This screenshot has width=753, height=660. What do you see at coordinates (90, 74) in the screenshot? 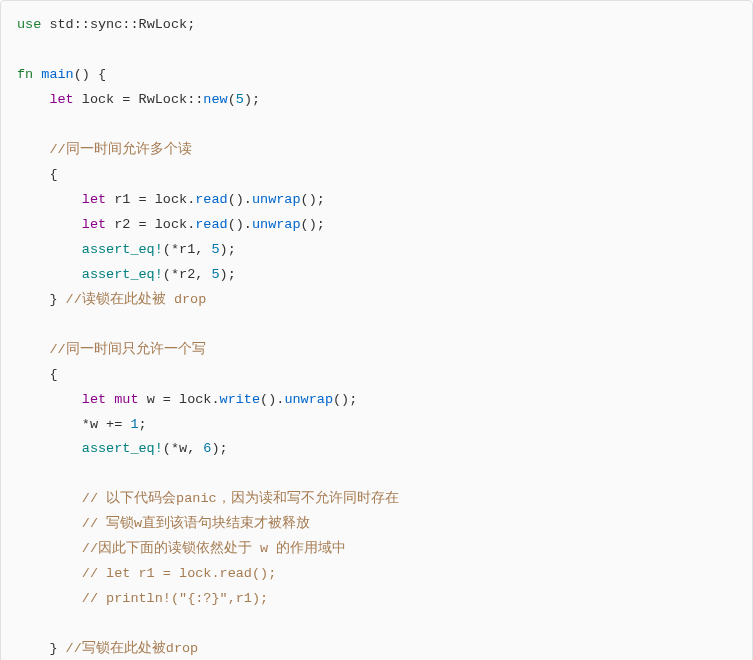
I see `code-text: () {` at bounding box center [90, 74].